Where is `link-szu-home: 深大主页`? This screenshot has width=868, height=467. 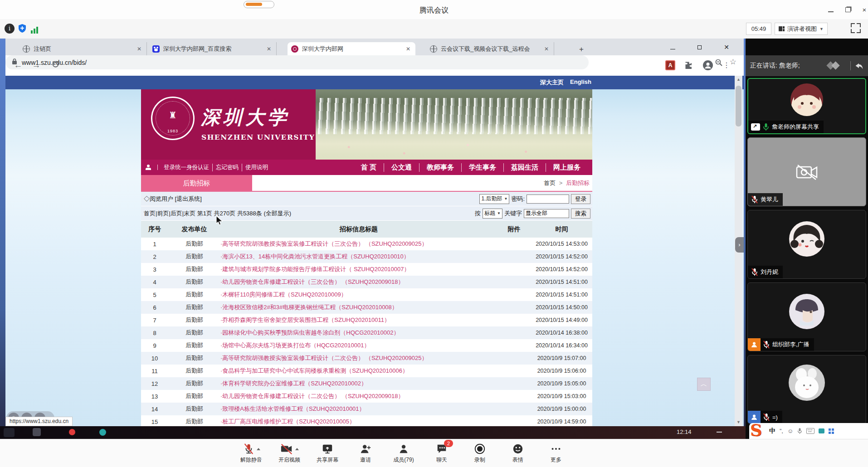 link-szu-home: 深大主页 is located at coordinates (552, 83).